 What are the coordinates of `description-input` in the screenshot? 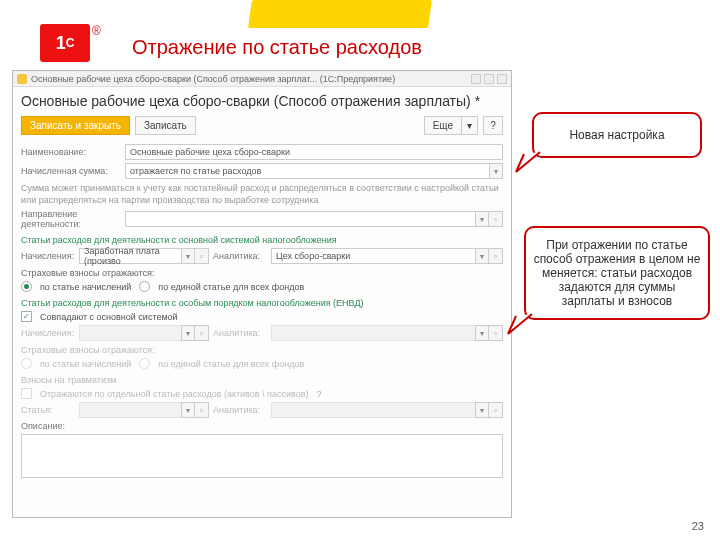 It's located at (262, 456).